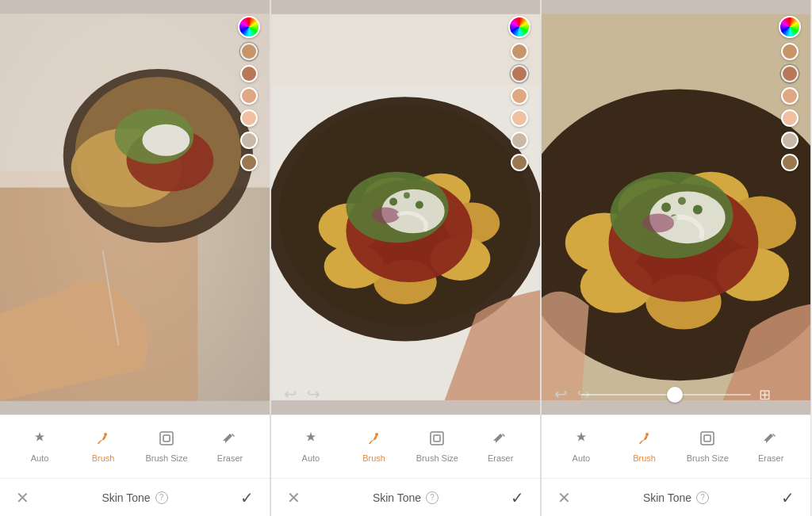 Image resolution: width=812 pixels, height=516 pixels. What do you see at coordinates (135, 498) in the screenshot?
I see `bottom-center-panel1: Skin Tone ?` at bounding box center [135, 498].